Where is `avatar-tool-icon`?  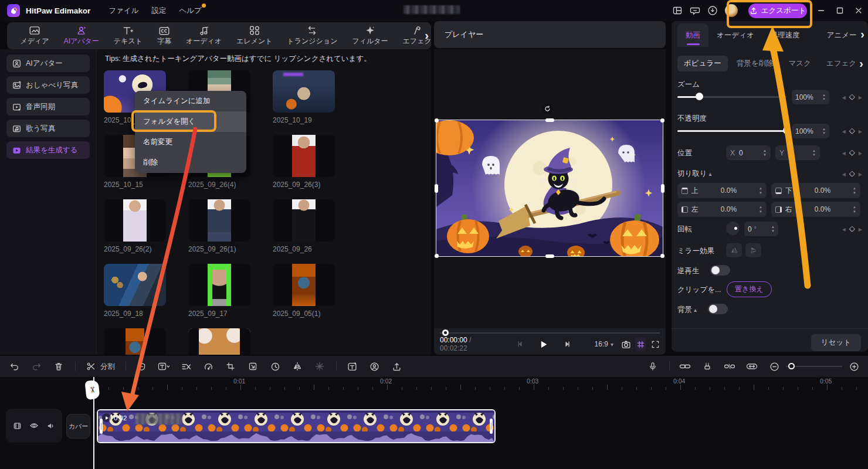 avatar-tool-icon is located at coordinates (374, 366).